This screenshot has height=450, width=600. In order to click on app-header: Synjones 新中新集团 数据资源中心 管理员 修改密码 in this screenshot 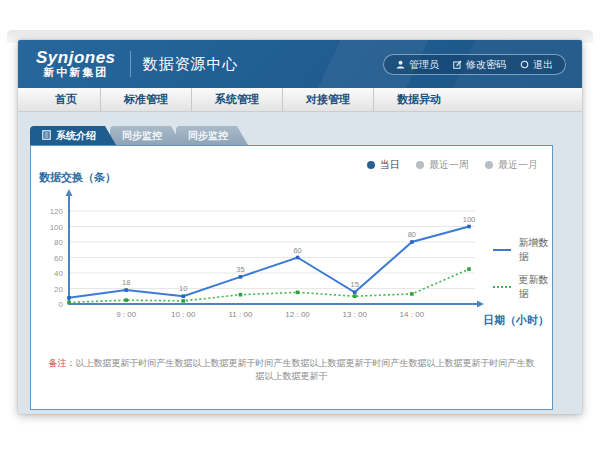, I will do `click(300, 64)`.